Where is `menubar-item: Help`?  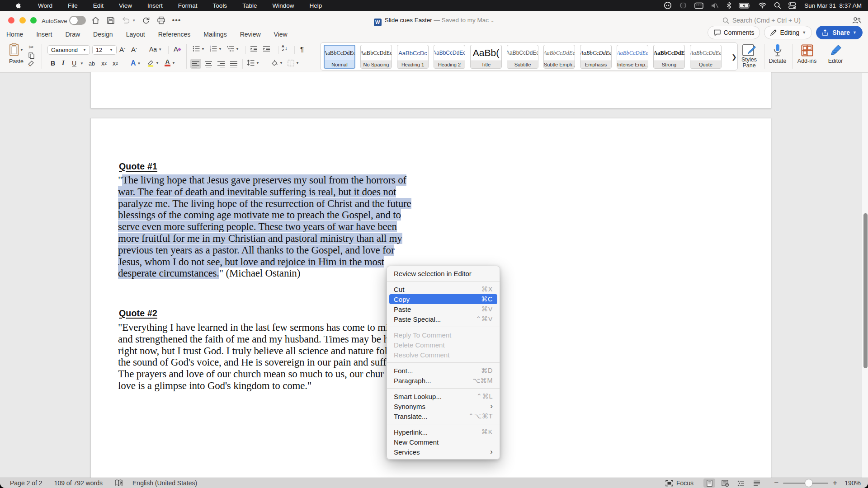
menubar-item: Help is located at coordinates (316, 5).